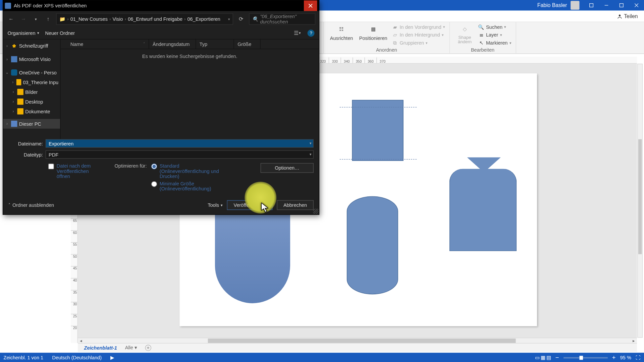  I want to click on folder-tree: ›Schnellzugriff ›Microsoft Visio ⌄OneDri…, so click(32, 90).